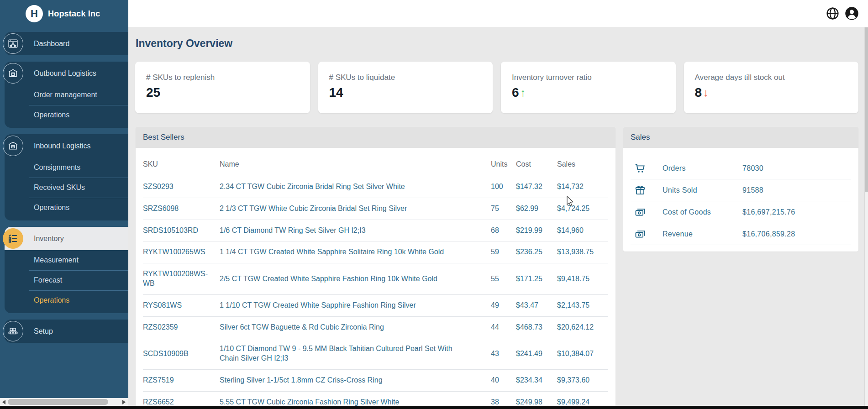  What do you see at coordinates (34, 14) in the screenshot?
I see `hopstack-logo-icon: H` at bounding box center [34, 14].